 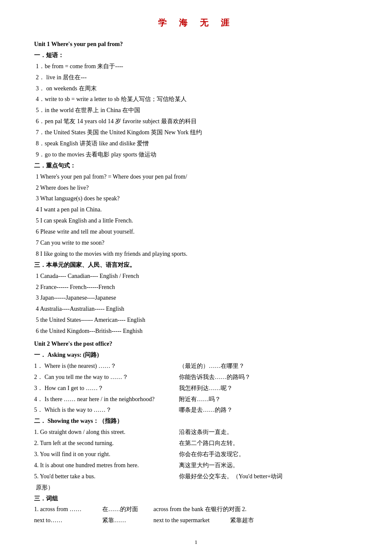 What do you see at coordinates (197, 243) in the screenshot?
I see `sentence-7: 7 Can you write to me soon?` at bounding box center [197, 243].